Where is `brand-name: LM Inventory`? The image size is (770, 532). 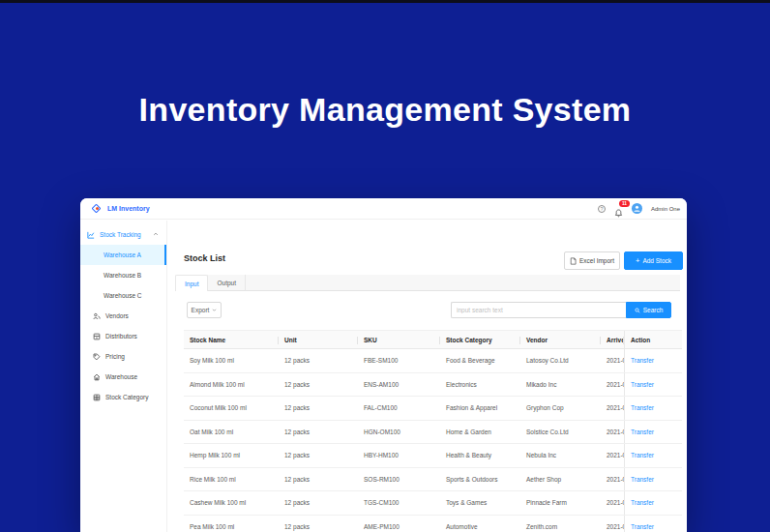
brand-name: LM Inventory is located at coordinates (129, 209).